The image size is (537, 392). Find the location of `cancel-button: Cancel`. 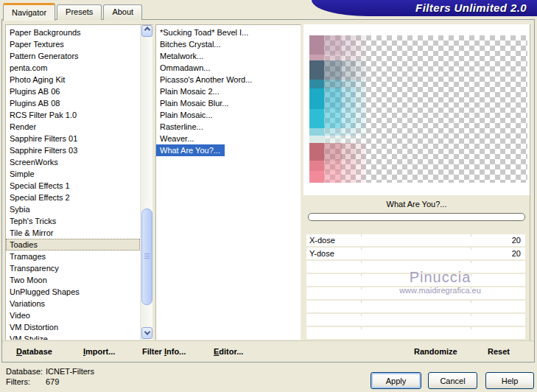

cancel-button: Cancel is located at coordinates (452, 380).